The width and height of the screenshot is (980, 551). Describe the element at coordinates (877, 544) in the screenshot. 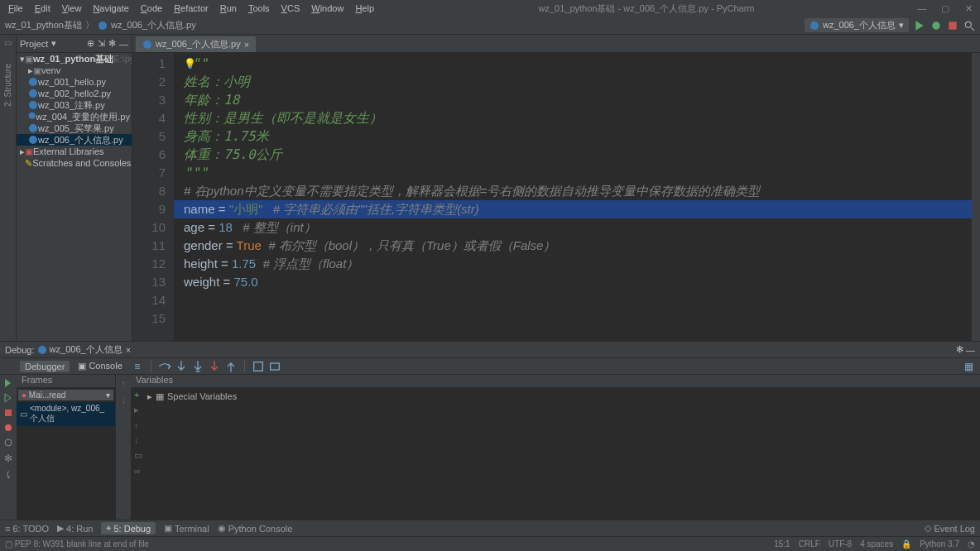

I see `indent-info: 4 spaces` at that location.